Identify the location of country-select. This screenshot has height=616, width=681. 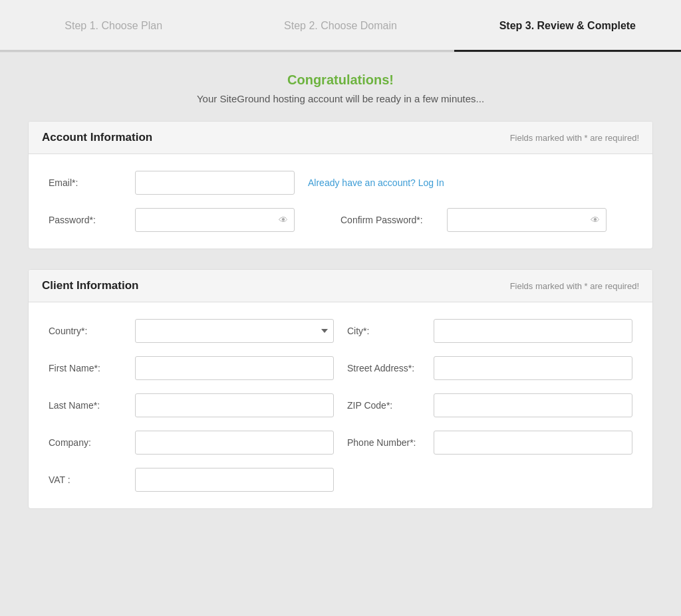
(234, 331).